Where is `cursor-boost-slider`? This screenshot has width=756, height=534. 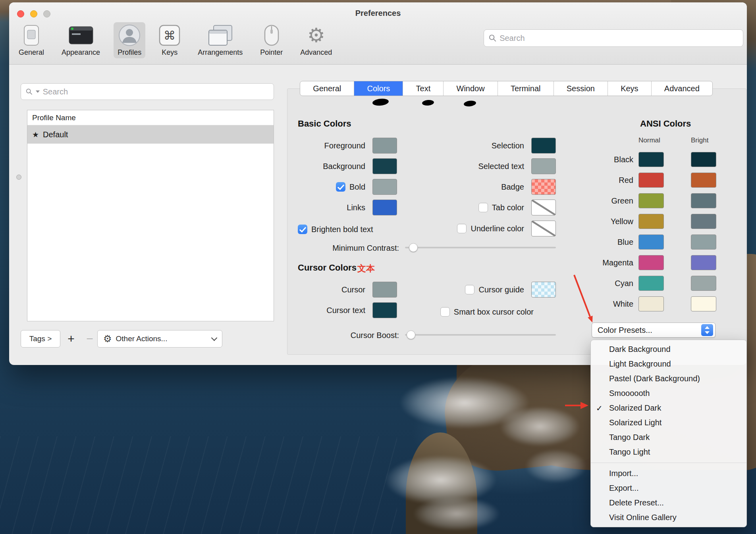 cursor-boost-slider is located at coordinates (480, 335).